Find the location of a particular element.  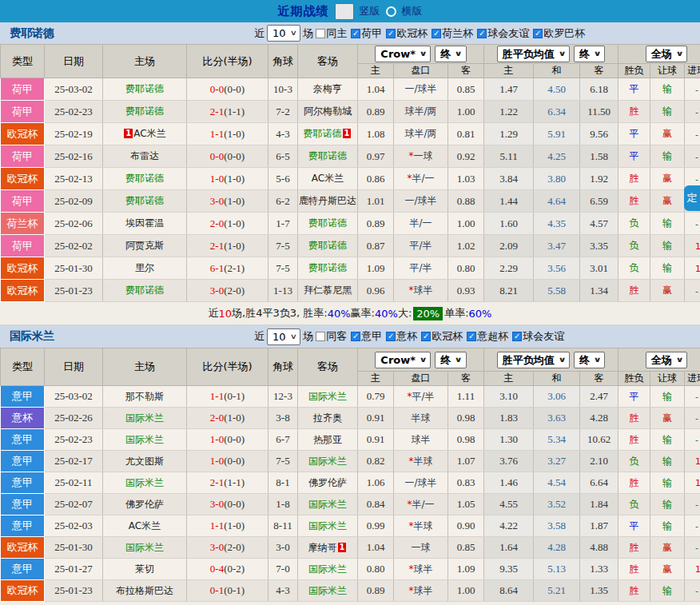

league-filter-2: ✓欧冠杯 is located at coordinates (442, 336).